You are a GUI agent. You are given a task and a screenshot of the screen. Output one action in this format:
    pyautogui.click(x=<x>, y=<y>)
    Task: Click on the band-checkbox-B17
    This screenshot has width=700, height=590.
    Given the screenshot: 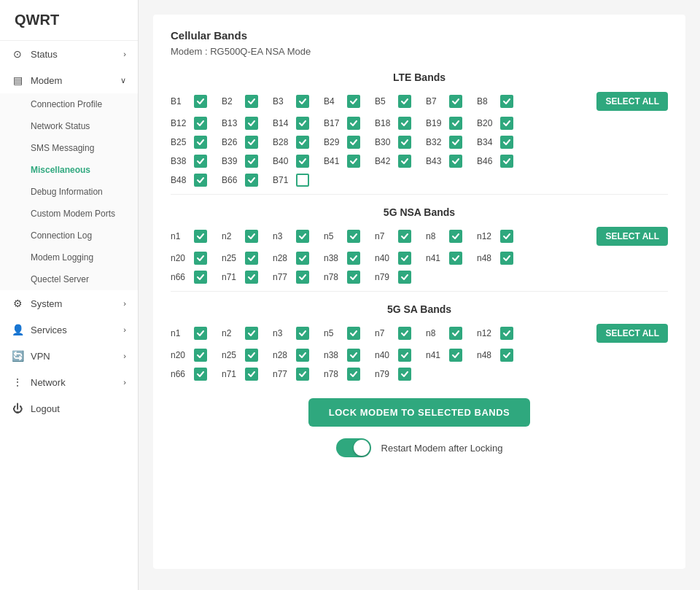 What is the action you would take?
    pyautogui.click(x=354, y=123)
    